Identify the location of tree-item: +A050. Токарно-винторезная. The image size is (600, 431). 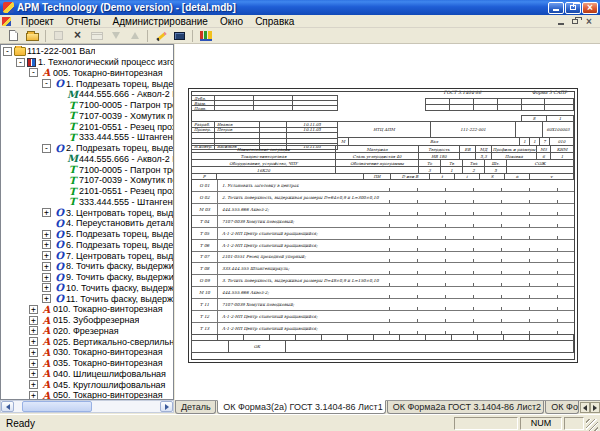
(87, 395).